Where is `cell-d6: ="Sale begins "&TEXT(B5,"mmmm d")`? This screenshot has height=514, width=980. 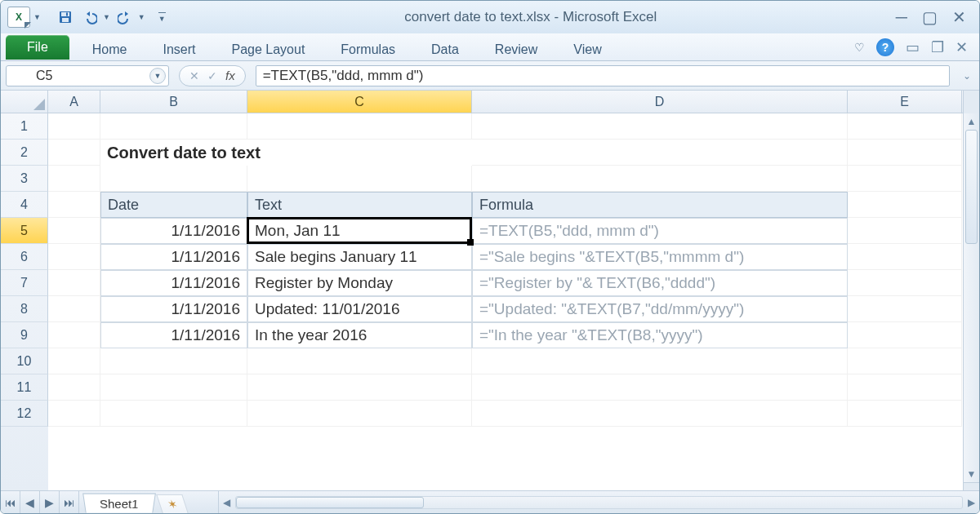
cell-d6: ="Sale begins "&TEXT(B5,"mmmm d") is located at coordinates (660, 257).